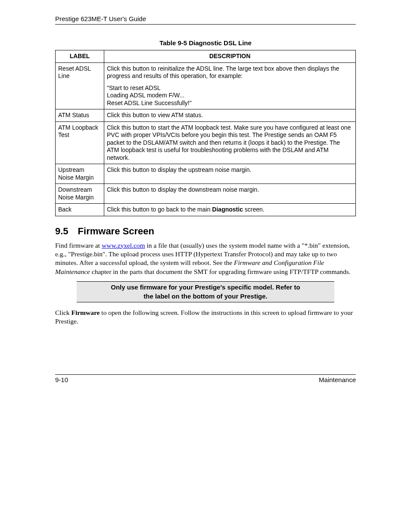 This screenshot has width=411, height=532. Describe the element at coordinates (206, 317) in the screenshot. I see `firmware-click-paragraph: Click Firmware to open the following scr…` at that location.